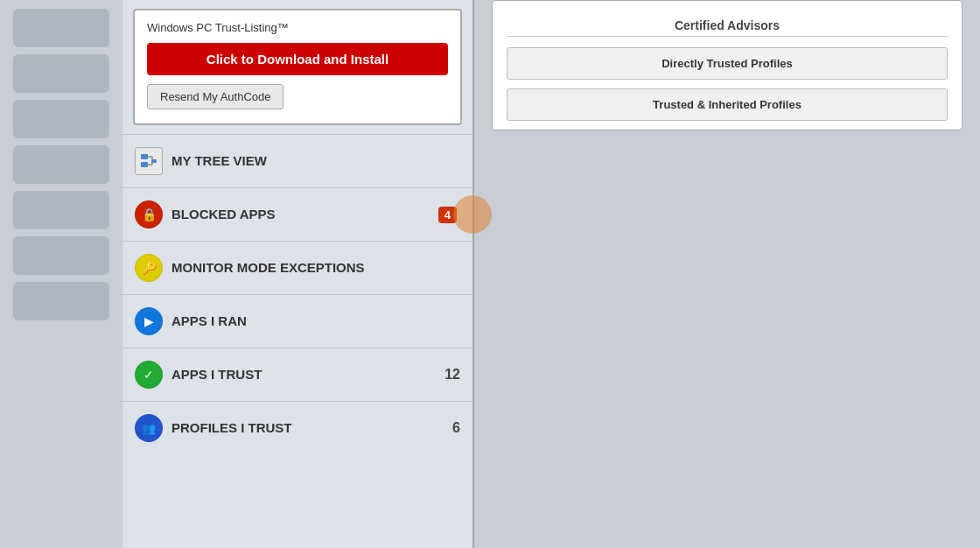  Describe the element at coordinates (61, 274) in the screenshot. I see `left-sidebar` at that location.